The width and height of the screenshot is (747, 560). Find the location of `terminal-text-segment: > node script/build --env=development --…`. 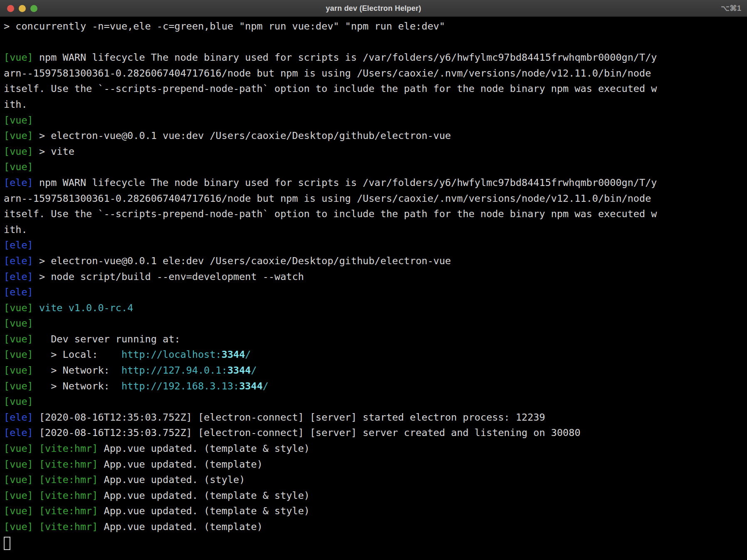

terminal-text-segment: > node script/build --env=development --… is located at coordinates (169, 277).